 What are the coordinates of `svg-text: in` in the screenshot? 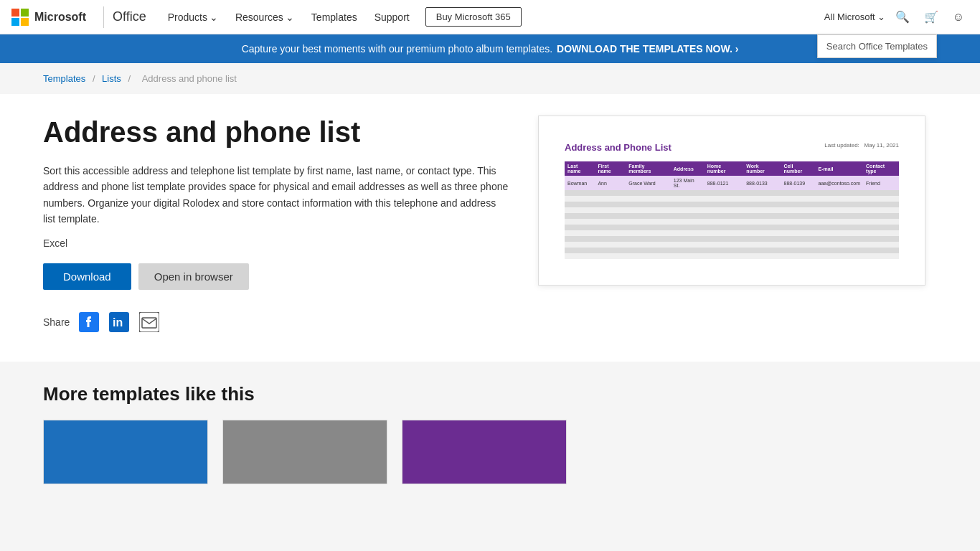 It's located at (118, 323).